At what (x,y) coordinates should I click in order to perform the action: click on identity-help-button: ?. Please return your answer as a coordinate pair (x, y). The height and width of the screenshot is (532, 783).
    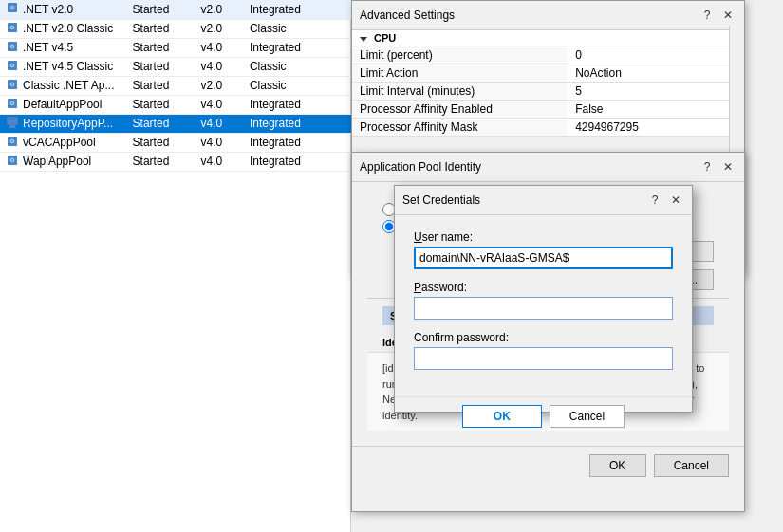
    Looking at the image, I should click on (707, 167).